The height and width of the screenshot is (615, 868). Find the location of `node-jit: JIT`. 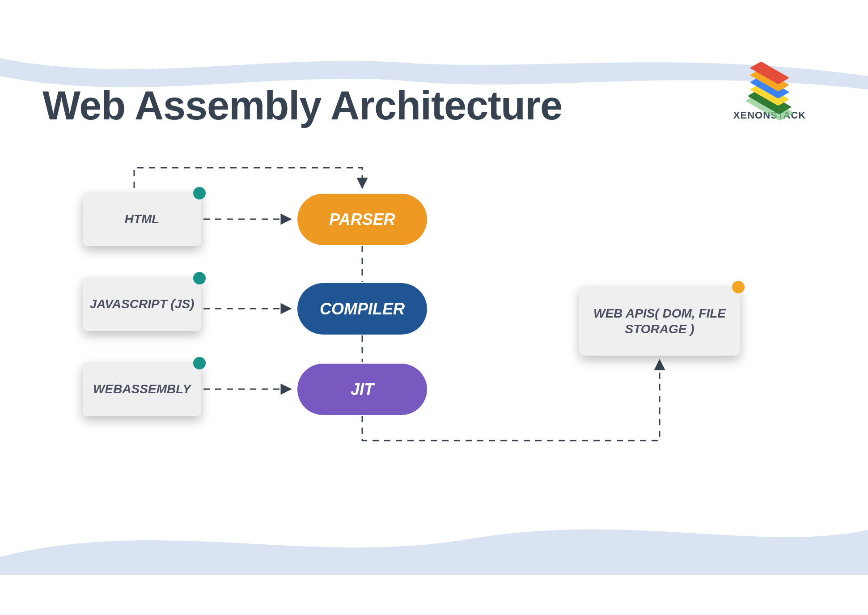

node-jit: JIT is located at coordinates (362, 389).